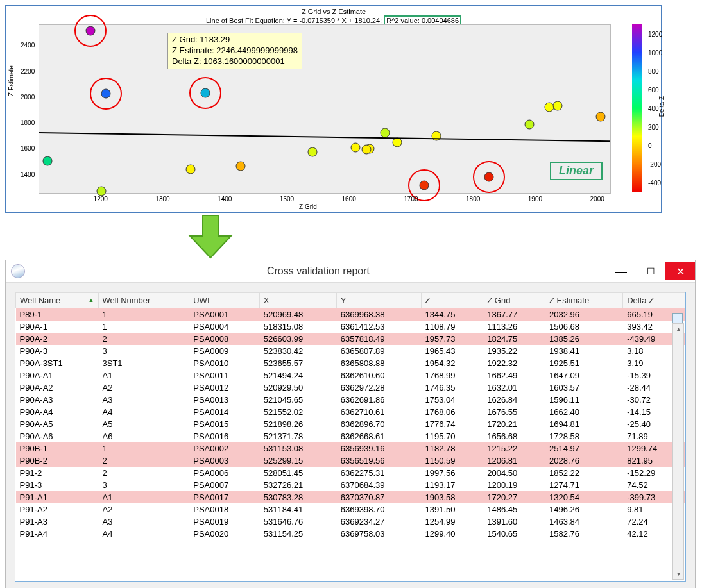 The width and height of the screenshot is (702, 588). I want to click on colorbar-tick: 200, so click(660, 127).